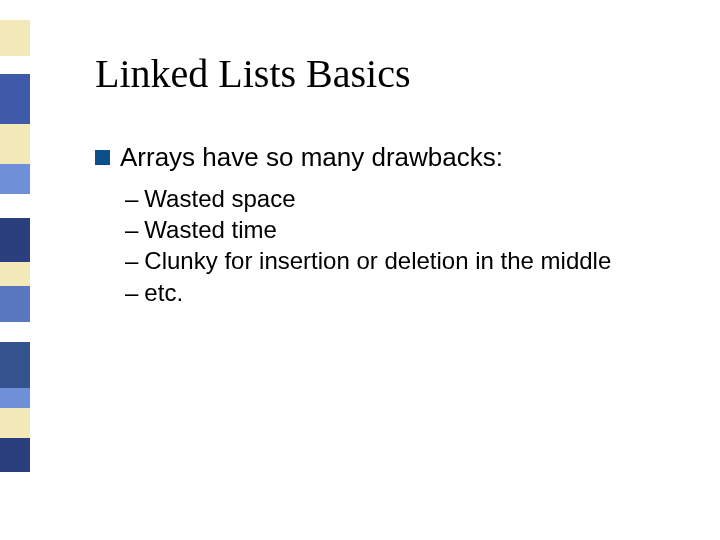 The width and height of the screenshot is (720, 540). Describe the element at coordinates (402, 292) in the screenshot. I see `list-item: – etc.` at that location.